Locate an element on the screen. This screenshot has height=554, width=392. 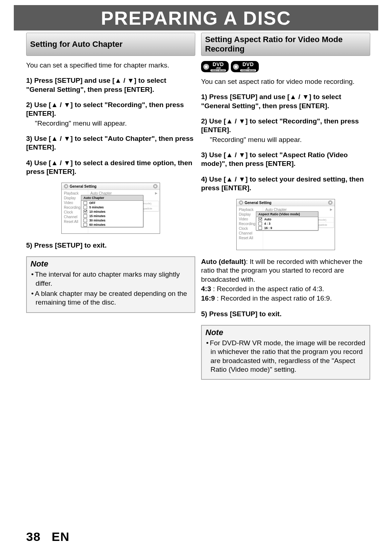
step-3: 3) Use [▲ / ▼] to select "Auto Chapter",… is located at coordinates (111, 143).